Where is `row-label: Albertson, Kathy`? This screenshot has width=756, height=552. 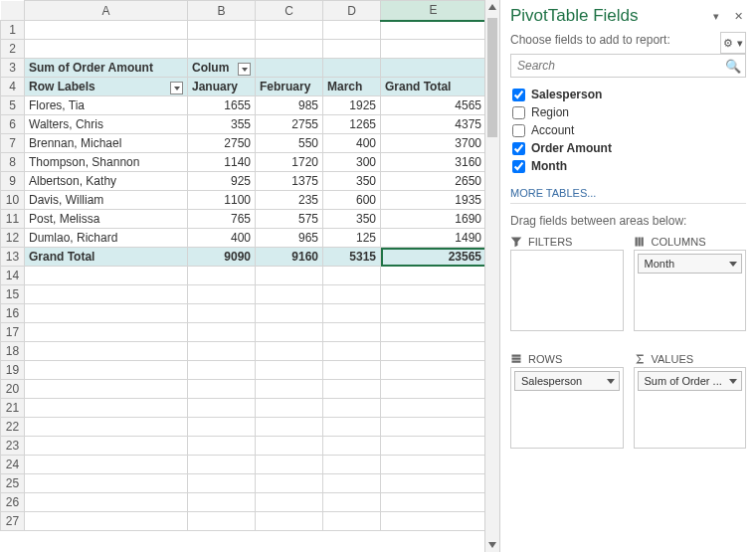 row-label: Albertson, Kathy is located at coordinates (106, 181).